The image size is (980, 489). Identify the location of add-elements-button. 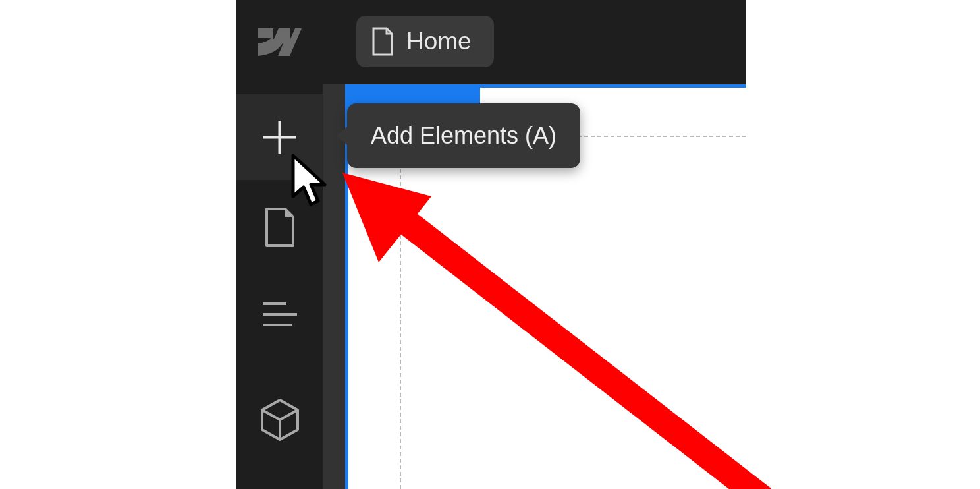
(279, 137).